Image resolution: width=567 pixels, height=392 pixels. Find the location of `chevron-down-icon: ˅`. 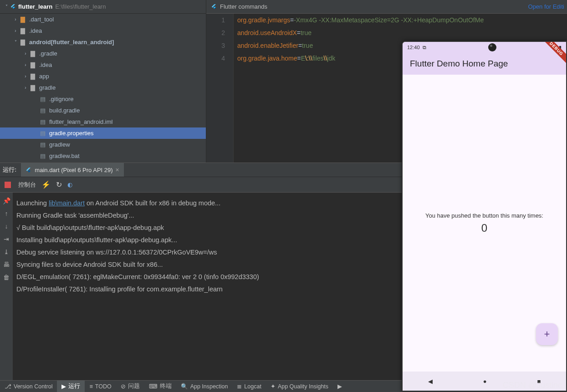

chevron-down-icon: ˅ is located at coordinates (6, 6).